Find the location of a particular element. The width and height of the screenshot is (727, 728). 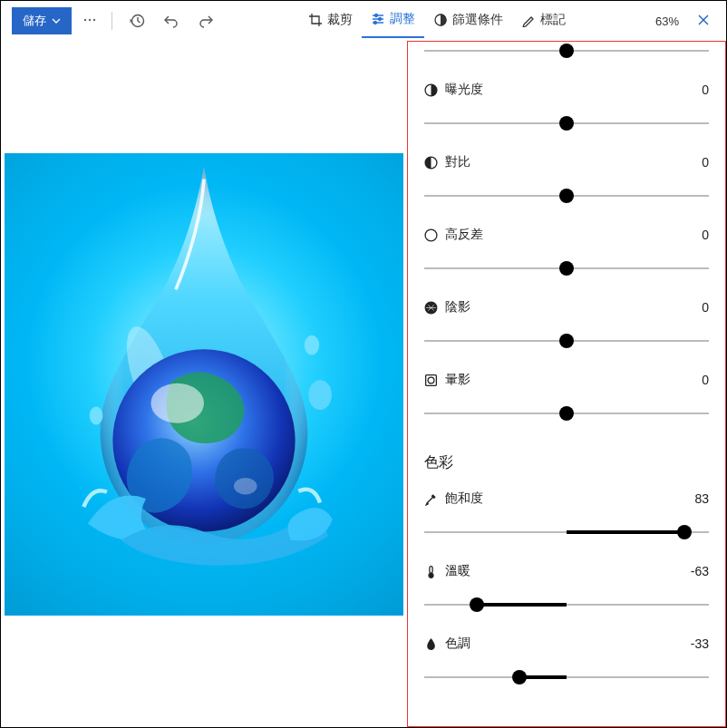

save-button: 儲存 is located at coordinates (42, 21).